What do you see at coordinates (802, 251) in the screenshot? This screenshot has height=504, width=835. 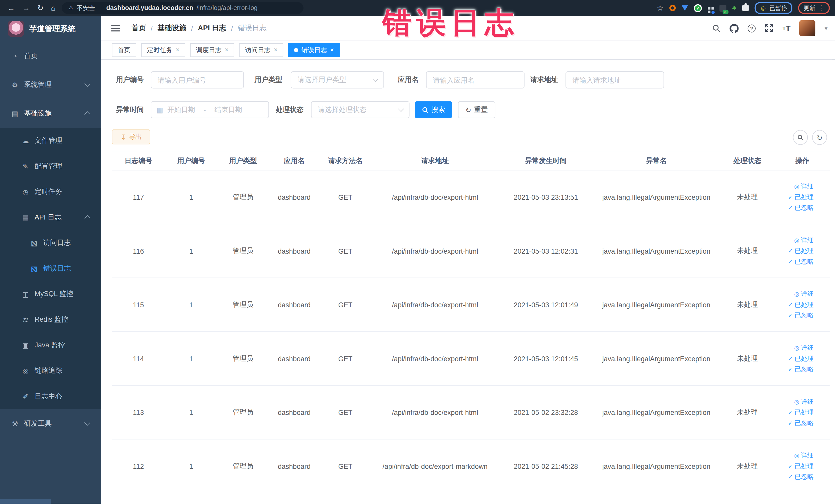 I see `cell-actions: ◎详细✓已处理✓已忽略` at bounding box center [802, 251].